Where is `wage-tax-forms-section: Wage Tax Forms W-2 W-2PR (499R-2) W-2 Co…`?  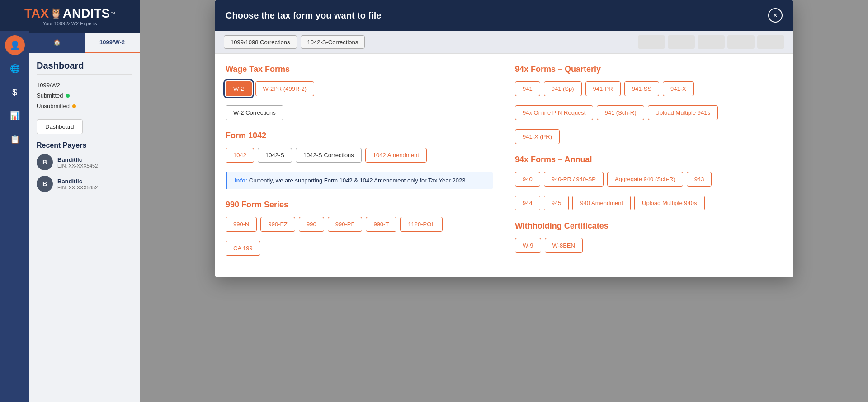
wage-tax-forms-section: Wage Tax Forms W-2 W-2PR (499R-2) W-2 Co… is located at coordinates (359, 92).